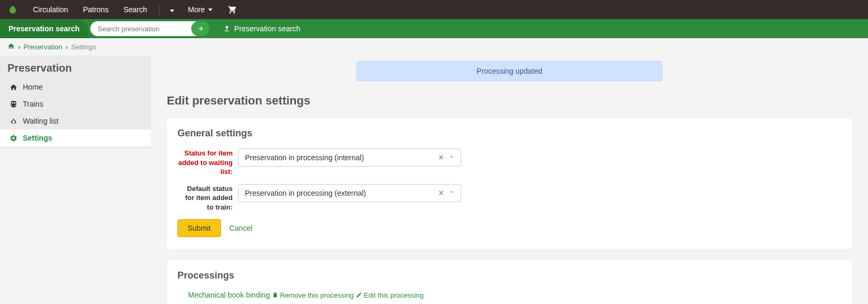 The image size is (868, 304). What do you see at coordinates (96, 10) in the screenshot?
I see `nav-patrons: Patrons` at bounding box center [96, 10].